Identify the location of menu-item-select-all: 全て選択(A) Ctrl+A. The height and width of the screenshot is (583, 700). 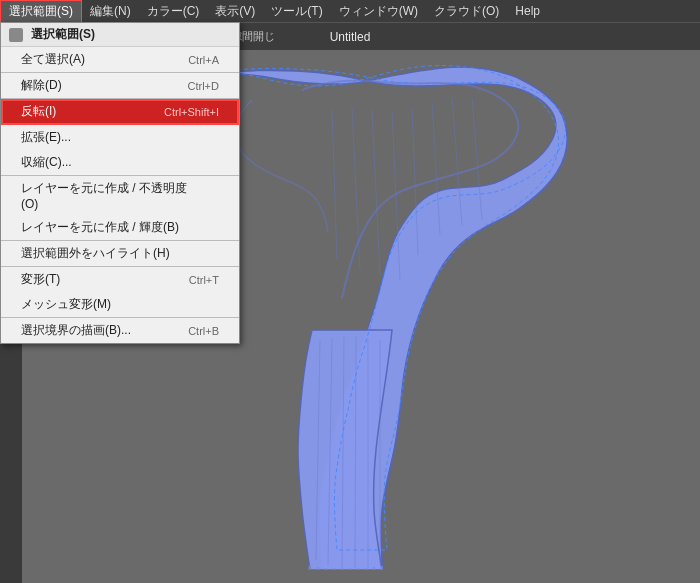
(120, 60).